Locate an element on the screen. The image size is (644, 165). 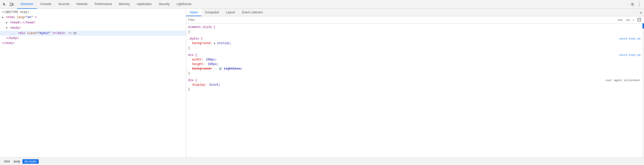
dom-line-html-close: </html> is located at coordinates (93, 43).